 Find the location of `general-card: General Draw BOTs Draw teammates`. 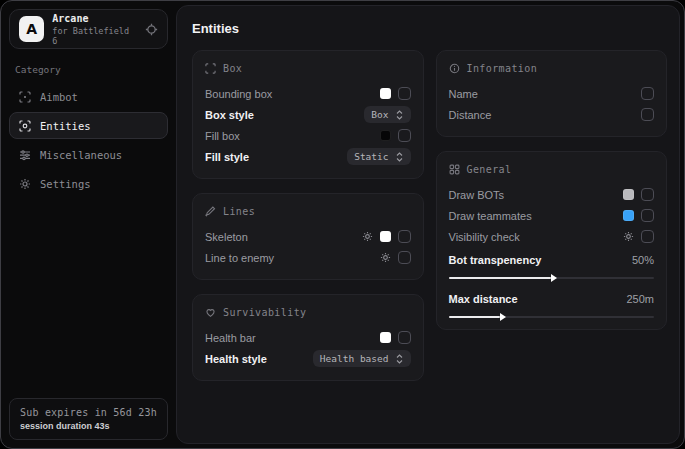

general-card: General Draw BOTs Draw teammates is located at coordinates (552, 240).